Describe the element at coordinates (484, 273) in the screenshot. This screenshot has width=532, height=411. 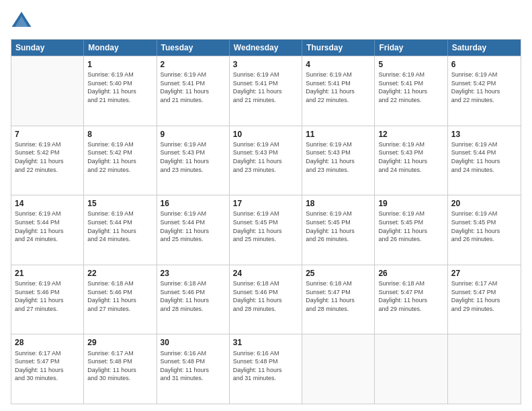
I see `day-number: 27` at that location.